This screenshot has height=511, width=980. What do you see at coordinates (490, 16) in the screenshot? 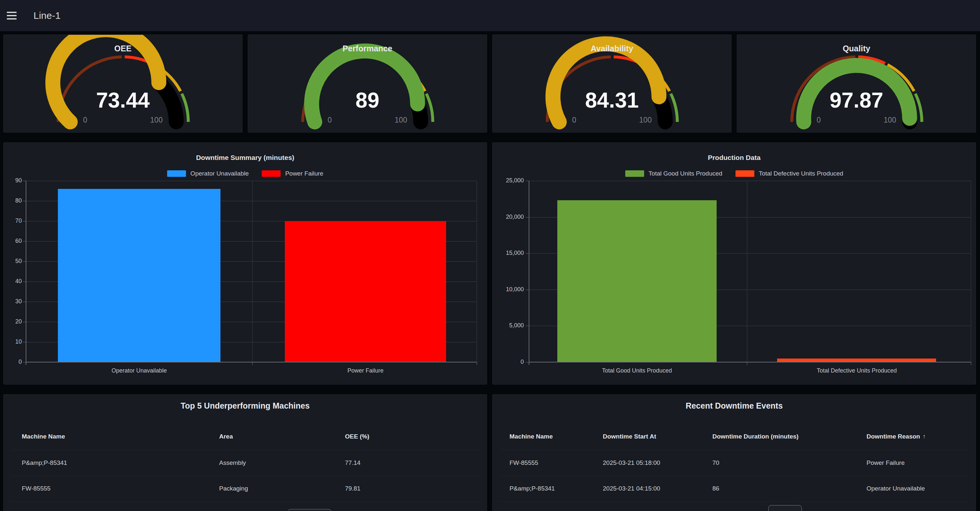
I see `top-navigation-bar: Line-1` at bounding box center [490, 16].